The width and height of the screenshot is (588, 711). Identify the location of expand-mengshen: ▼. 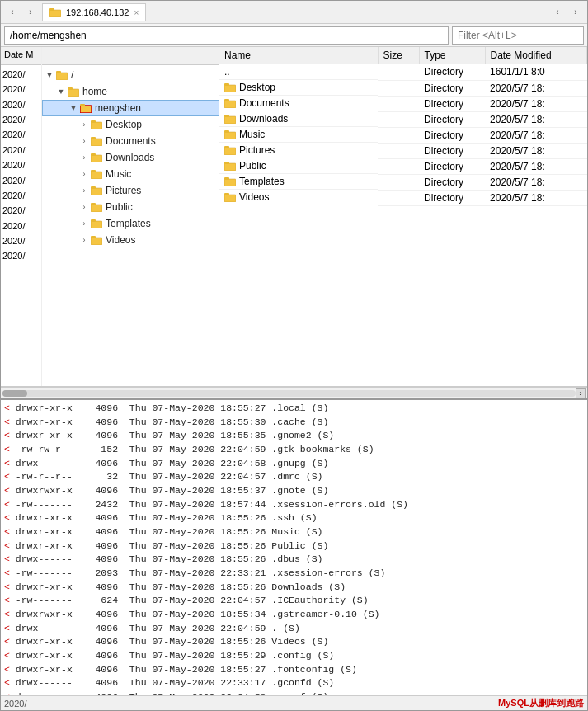
(73, 108).